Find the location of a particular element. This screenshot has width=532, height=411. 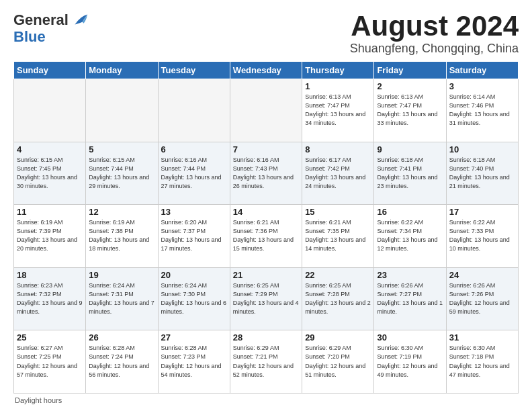

calendar-cell: 21 Sunrise: 6:25 AMSunset: 7:29 PMDaylig… is located at coordinates (266, 299).